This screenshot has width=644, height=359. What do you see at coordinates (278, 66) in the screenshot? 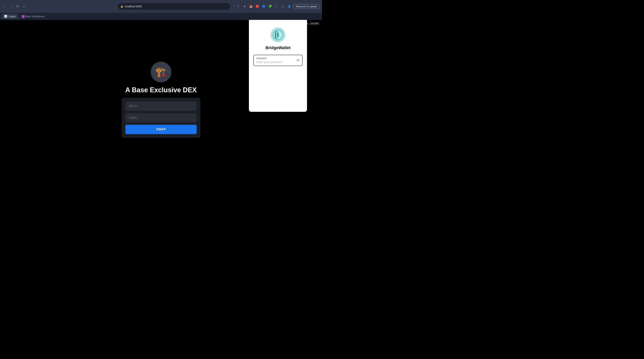
I see `wallet-overlay: BridgeWallet Password 👁` at bounding box center [278, 66].